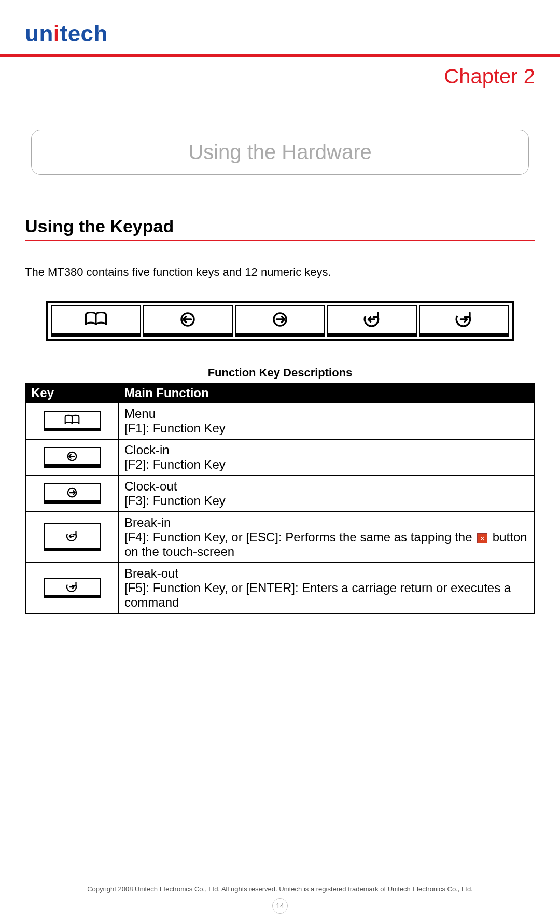 The height and width of the screenshot is (924, 560). I want to click on key-desc: [F1]: Function Key, so click(175, 428).